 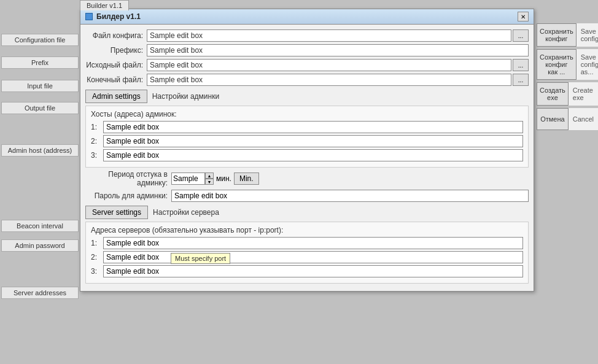 I want to click on host-num-3: 3:, so click(x=97, y=155).